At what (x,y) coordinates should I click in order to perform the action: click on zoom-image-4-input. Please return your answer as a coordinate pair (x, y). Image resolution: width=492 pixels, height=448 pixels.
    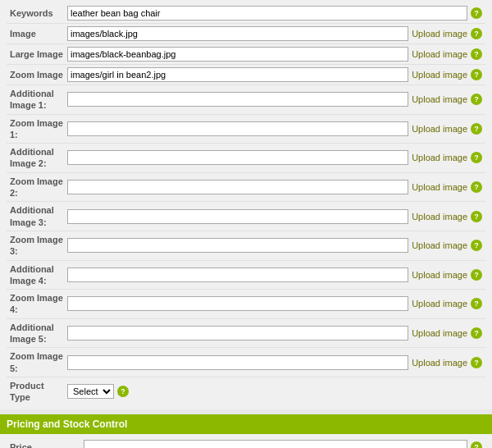
    Looking at the image, I should click on (238, 304).